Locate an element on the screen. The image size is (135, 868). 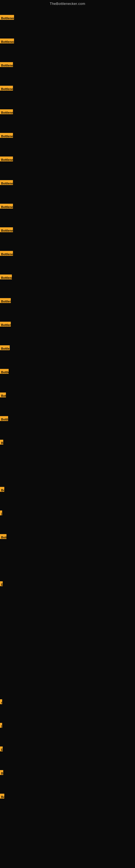
bar-label: Bott is located at coordinates (3, 536).